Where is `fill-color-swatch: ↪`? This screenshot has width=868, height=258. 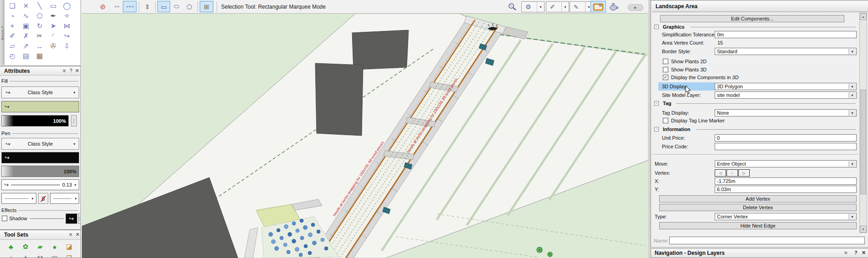 fill-color-swatch: ↪ is located at coordinates (40, 106).